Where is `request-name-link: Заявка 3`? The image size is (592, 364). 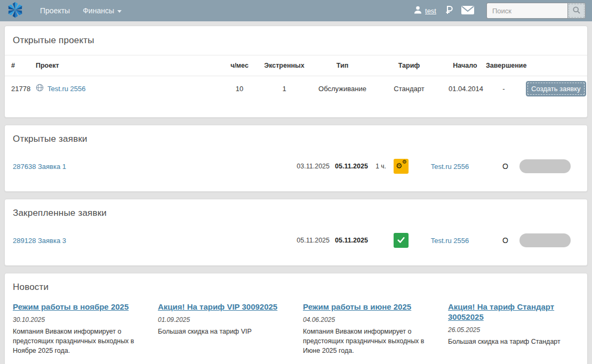 request-name-link: Заявка 3 is located at coordinates (67, 241).